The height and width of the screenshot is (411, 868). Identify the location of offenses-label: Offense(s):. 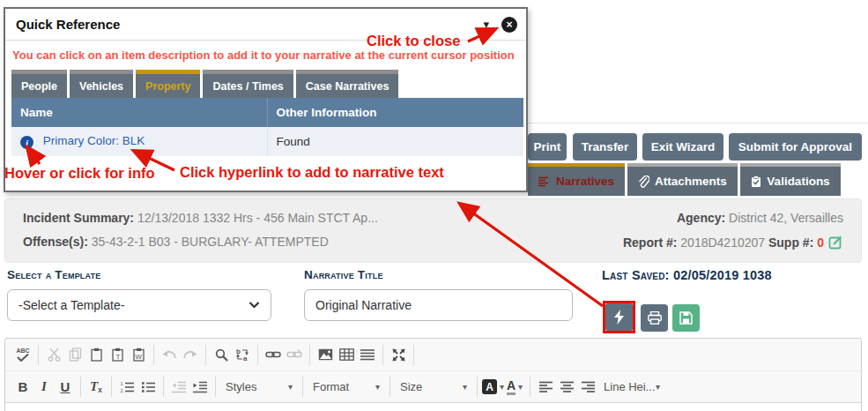
(56, 242).